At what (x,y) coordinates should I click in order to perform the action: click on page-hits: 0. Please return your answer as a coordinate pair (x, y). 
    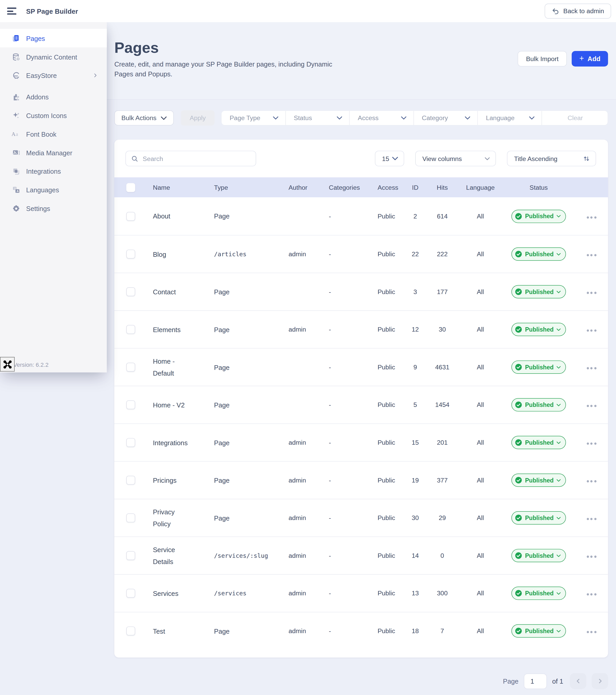
    Looking at the image, I should click on (442, 556).